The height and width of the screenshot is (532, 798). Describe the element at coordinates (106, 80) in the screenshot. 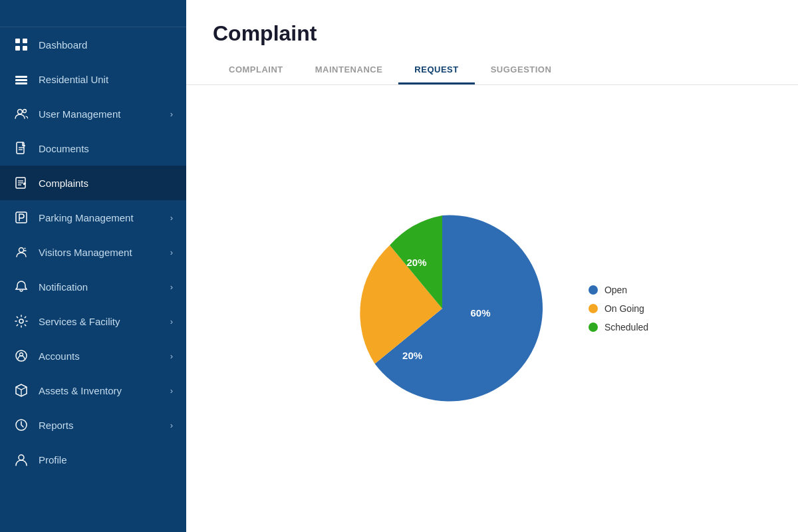

I see `sidebar-label-residential: Residential Unit` at that location.